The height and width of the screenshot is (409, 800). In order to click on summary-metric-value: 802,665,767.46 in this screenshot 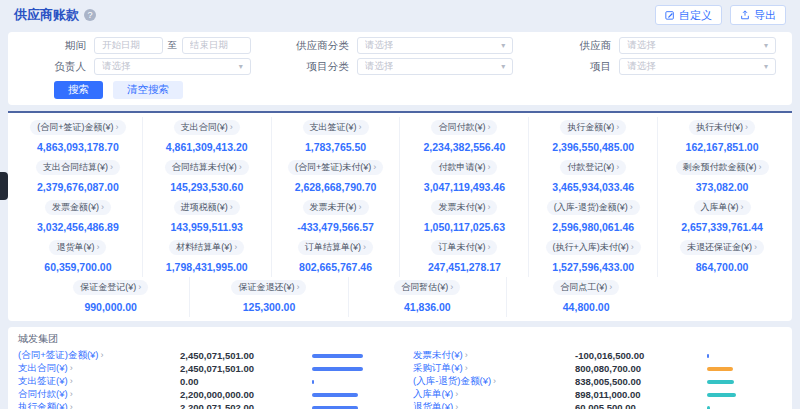, I will do `click(336, 267)`.